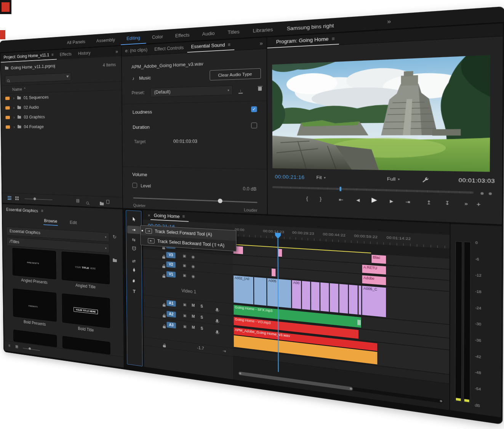 The image size is (504, 429). Describe the element at coordinates (141, 127) in the screenshot. I see `duration-section-label: Duration` at that location.